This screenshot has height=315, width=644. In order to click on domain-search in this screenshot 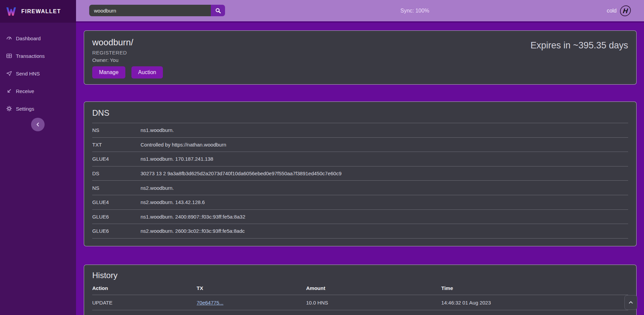, I will do `click(157, 10)`.